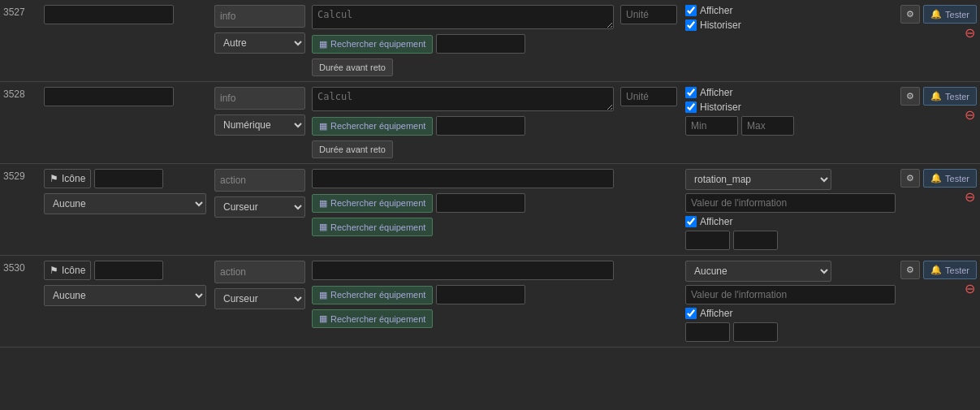 Image resolution: width=980 pixels, height=410 pixels. What do you see at coordinates (352, 149) in the screenshot?
I see `duree-btn-3528: Durée avant reto` at bounding box center [352, 149].